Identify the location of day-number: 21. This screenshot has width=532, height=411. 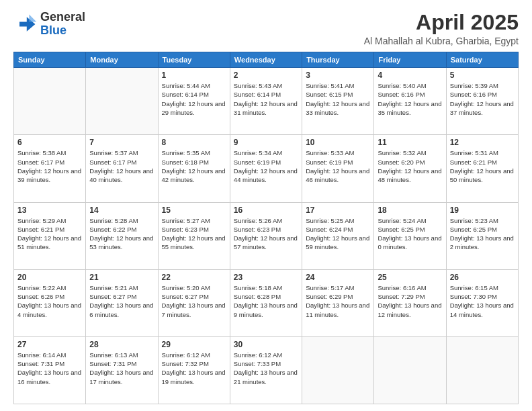
(122, 277).